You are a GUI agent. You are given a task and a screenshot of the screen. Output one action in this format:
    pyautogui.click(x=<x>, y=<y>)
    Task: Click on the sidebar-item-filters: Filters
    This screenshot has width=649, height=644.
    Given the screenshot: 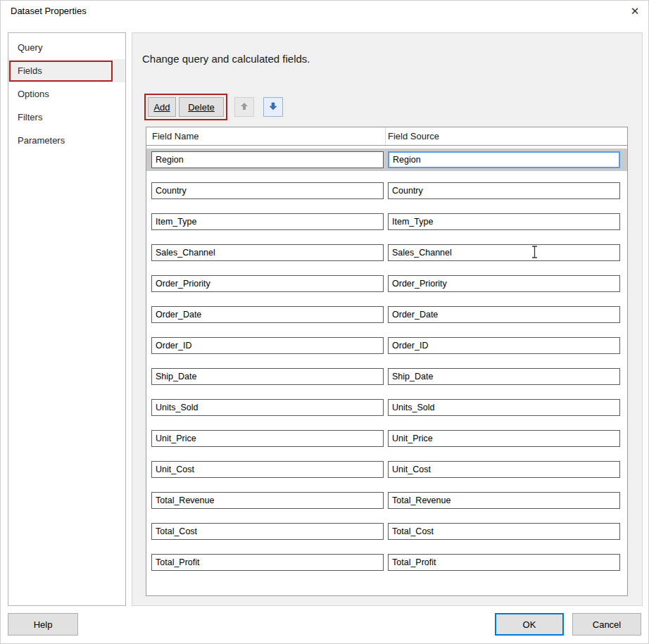 What is the action you would take?
    pyautogui.click(x=67, y=117)
    